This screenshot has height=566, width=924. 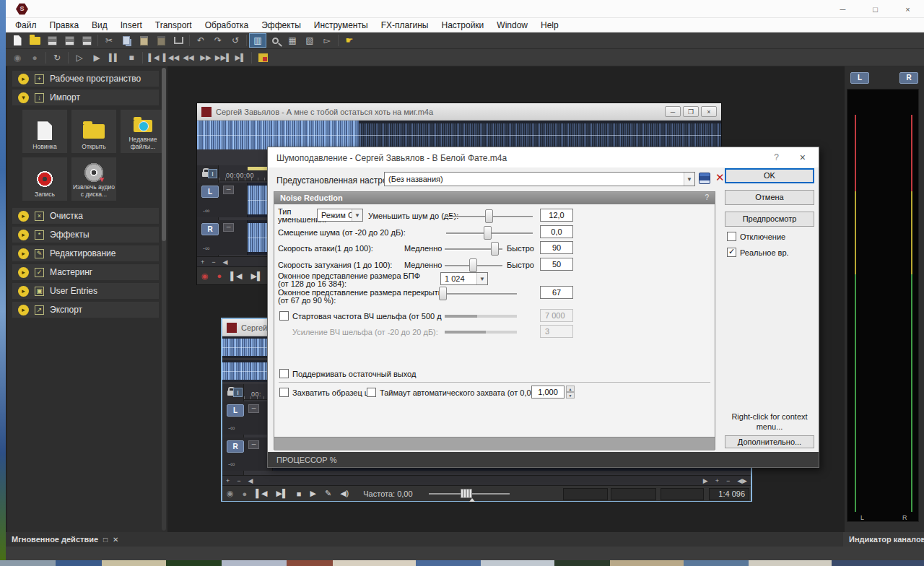 What do you see at coordinates (705, 178) in the screenshot?
I see `save-preset-icon` at bounding box center [705, 178].